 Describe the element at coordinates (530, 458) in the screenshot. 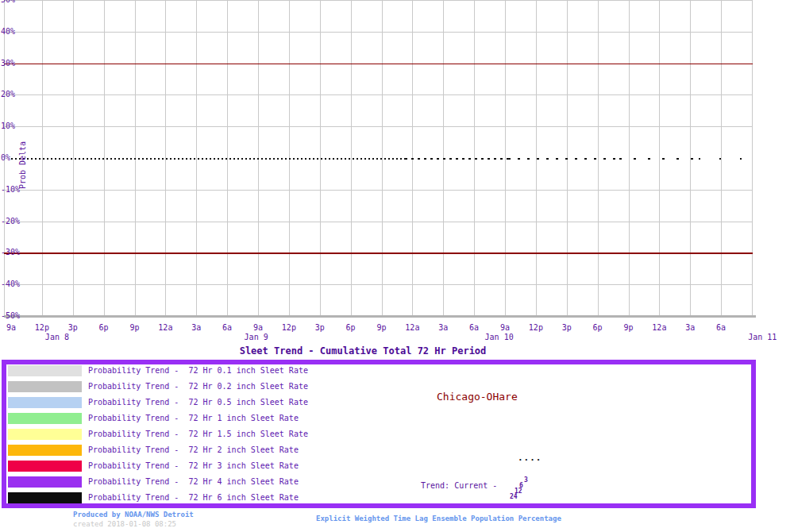

I see `current-trend-line-sample: ....` at that location.